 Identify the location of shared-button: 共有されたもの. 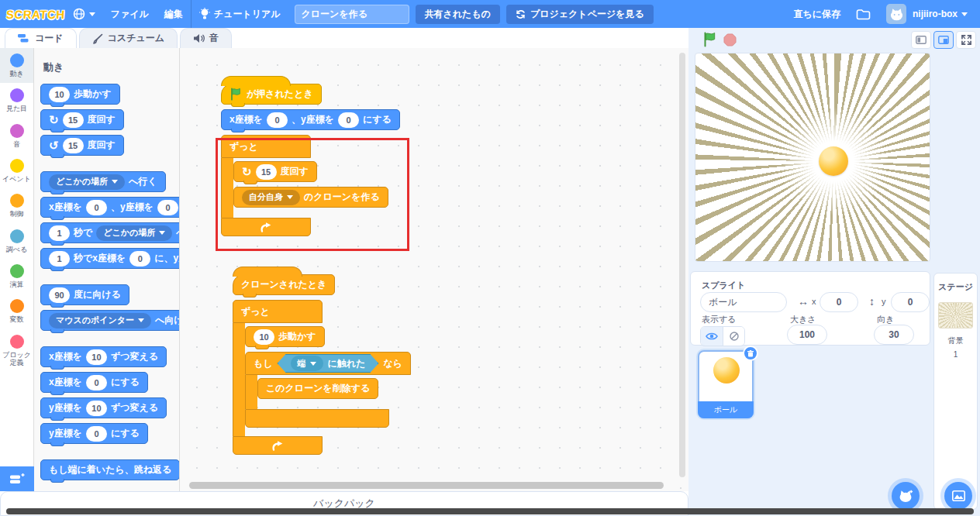
(457, 14).